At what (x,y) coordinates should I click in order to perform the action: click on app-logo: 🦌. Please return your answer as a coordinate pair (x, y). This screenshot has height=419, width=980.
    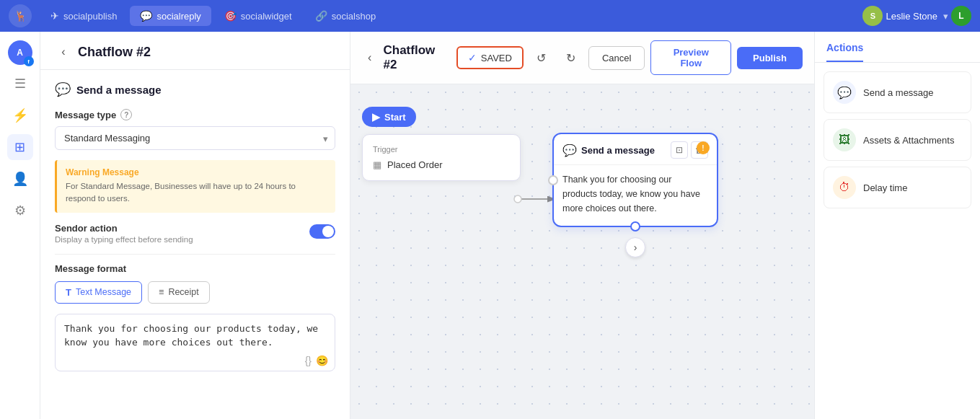
    Looking at the image, I should click on (20, 16).